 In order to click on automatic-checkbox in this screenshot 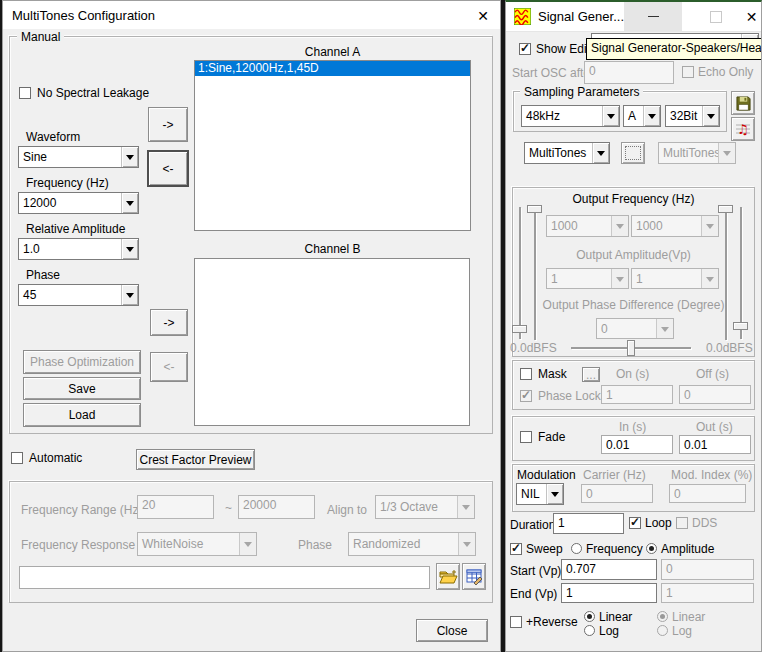, I will do `click(17, 458)`.